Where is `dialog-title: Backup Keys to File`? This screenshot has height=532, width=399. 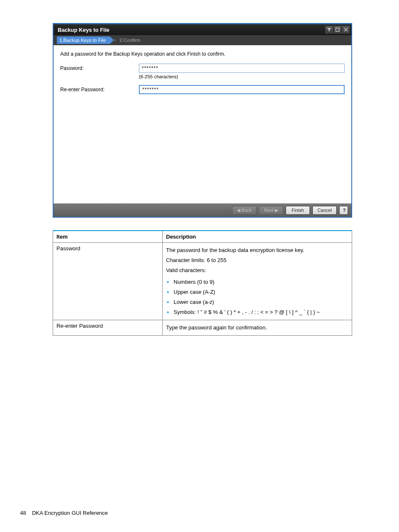 dialog-title: Backup Keys to File is located at coordinates (84, 30).